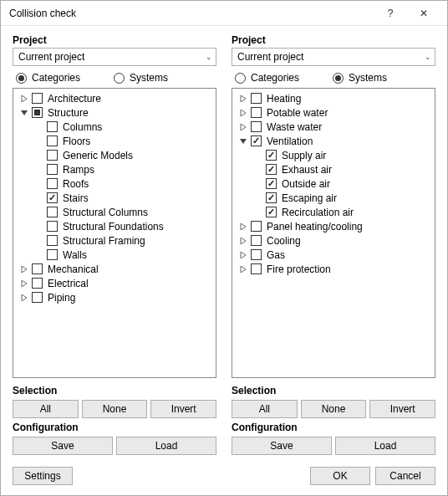 This screenshot has width=448, height=496. What do you see at coordinates (333, 169) in the screenshot?
I see `tree-node: Exhaust air` at bounding box center [333, 169].